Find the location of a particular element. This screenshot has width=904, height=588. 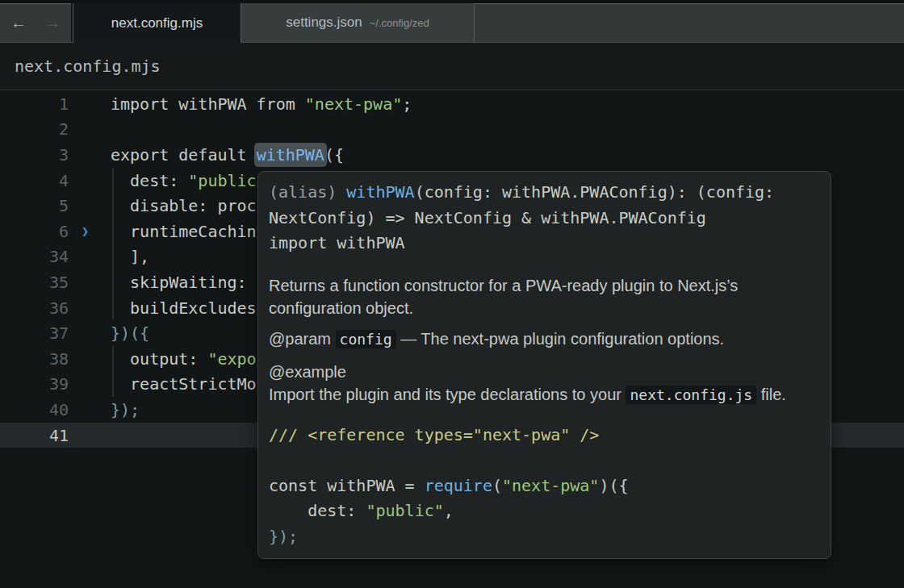

tab-bar-empty-space is located at coordinates (689, 23).